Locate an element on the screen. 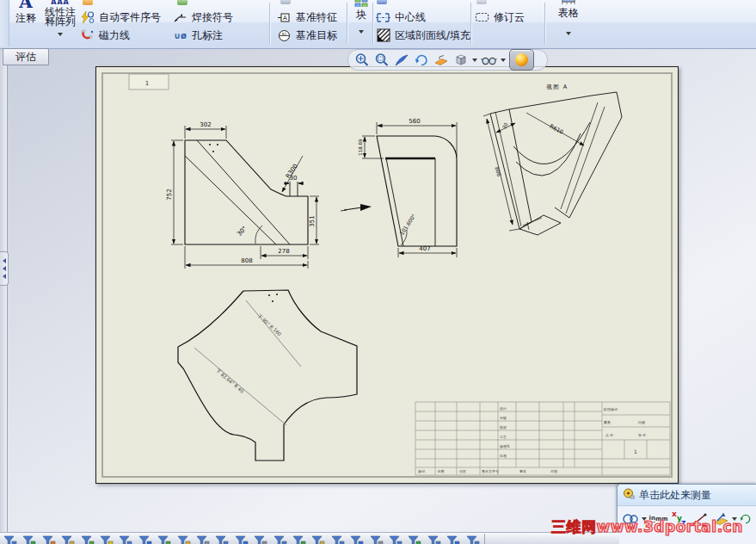 The image size is (756, 544). note-label: 注释 is located at coordinates (26, 19).